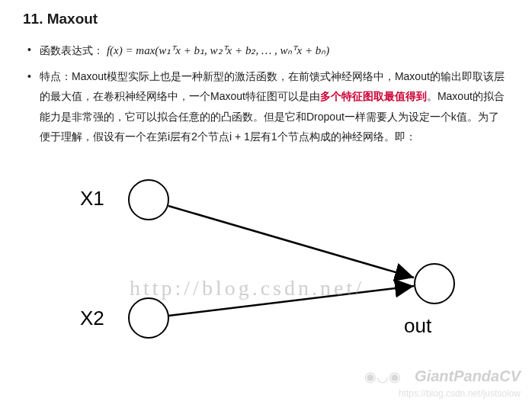  I want to click on panda-icon: ◉◡◉, so click(383, 377).